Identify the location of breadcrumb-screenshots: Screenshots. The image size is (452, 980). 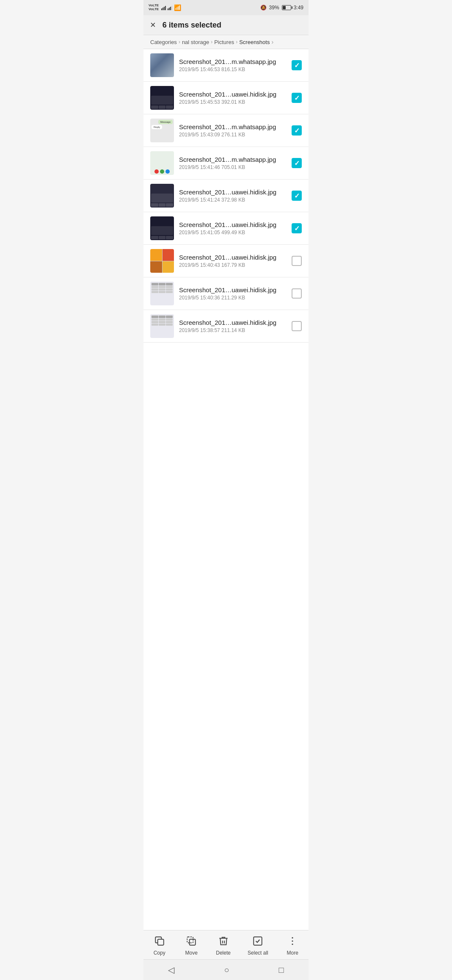
(254, 42).